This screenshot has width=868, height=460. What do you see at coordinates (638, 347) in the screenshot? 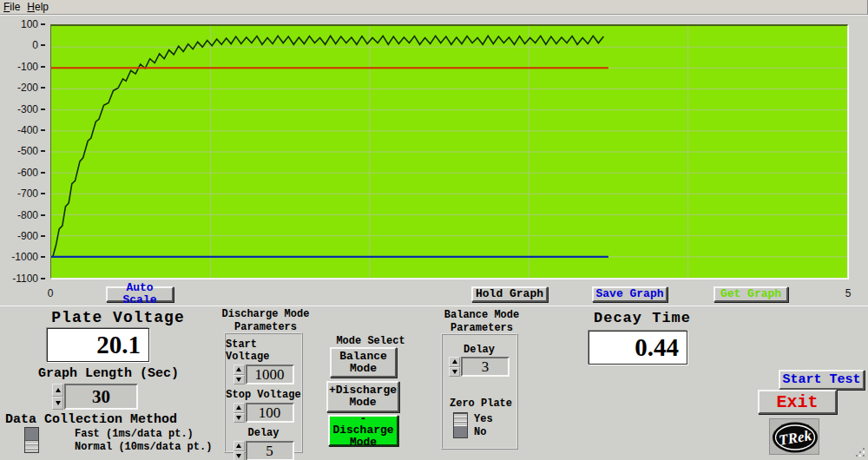
I see `decay-time-indicator: 0.44` at bounding box center [638, 347].